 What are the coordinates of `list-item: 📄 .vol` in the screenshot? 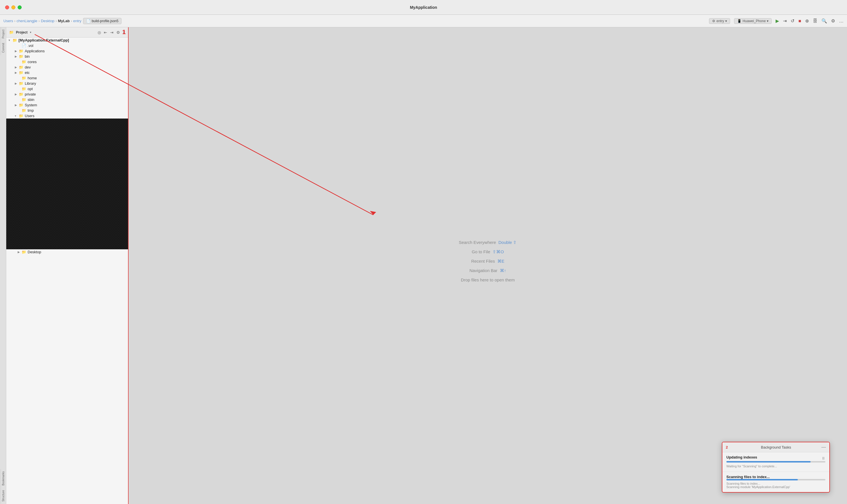 It's located at (67, 46).